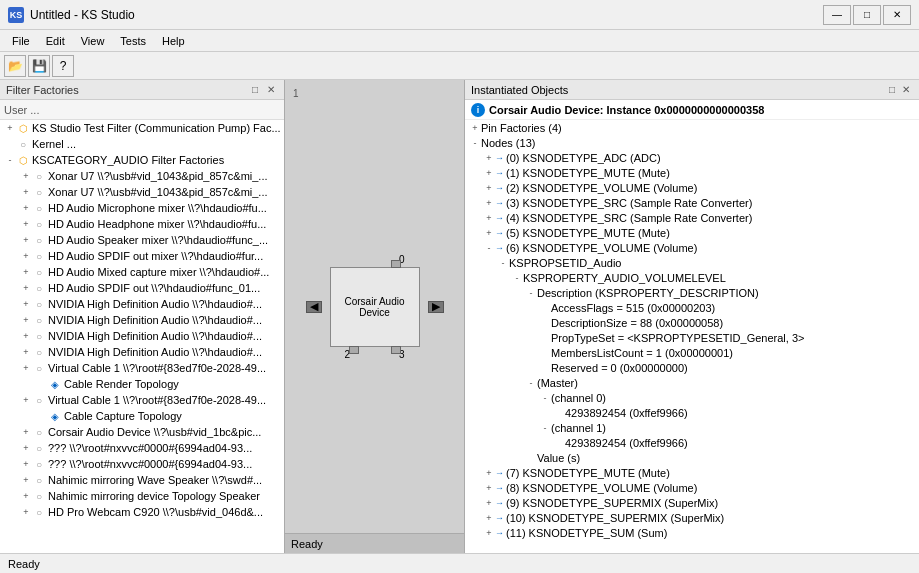  I want to click on help-button: ?, so click(63, 66).